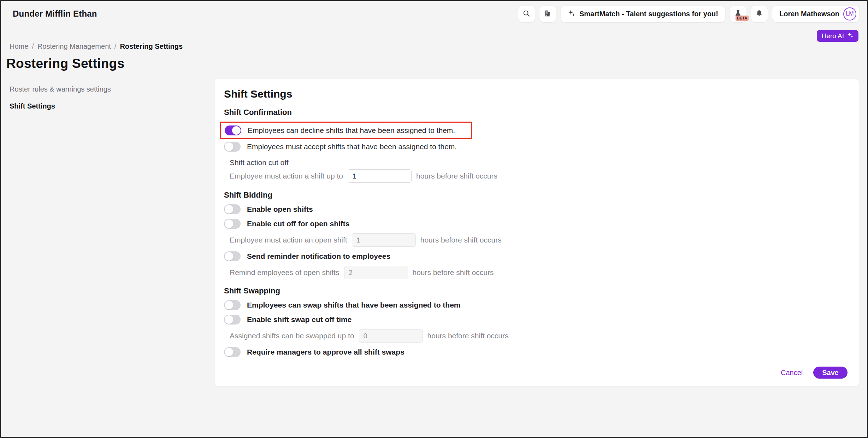  I want to click on approval-toggle-row: Require managers to approve all shift sw…, so click(536, 352).